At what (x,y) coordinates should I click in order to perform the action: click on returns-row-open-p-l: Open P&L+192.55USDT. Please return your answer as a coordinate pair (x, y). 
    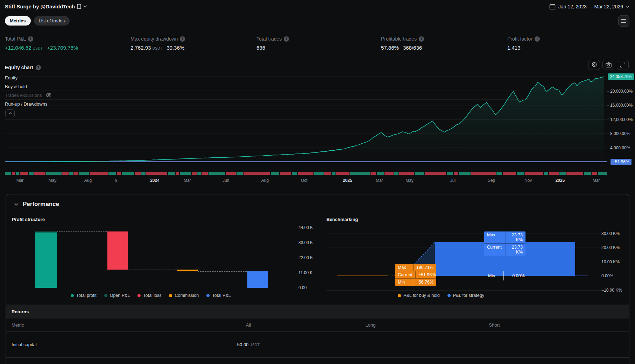
    Looking at the image, I should click on (318, 361).